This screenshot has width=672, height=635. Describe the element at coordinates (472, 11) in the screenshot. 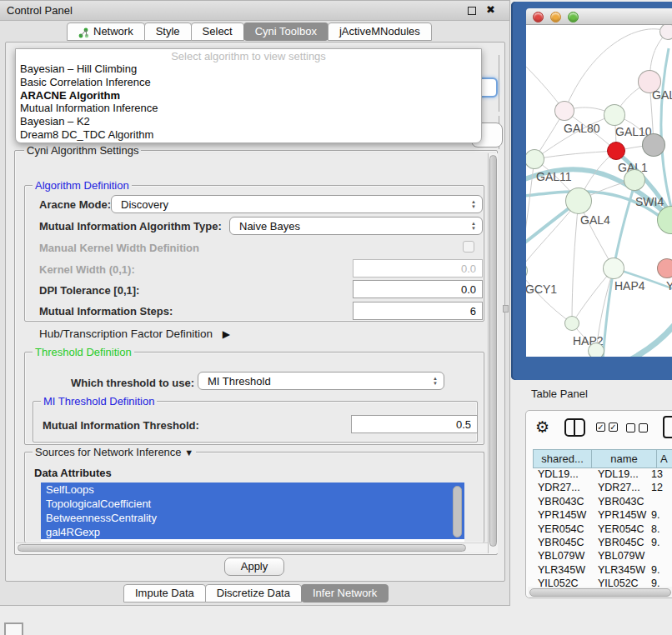

I see `float-window-icon` at that location.